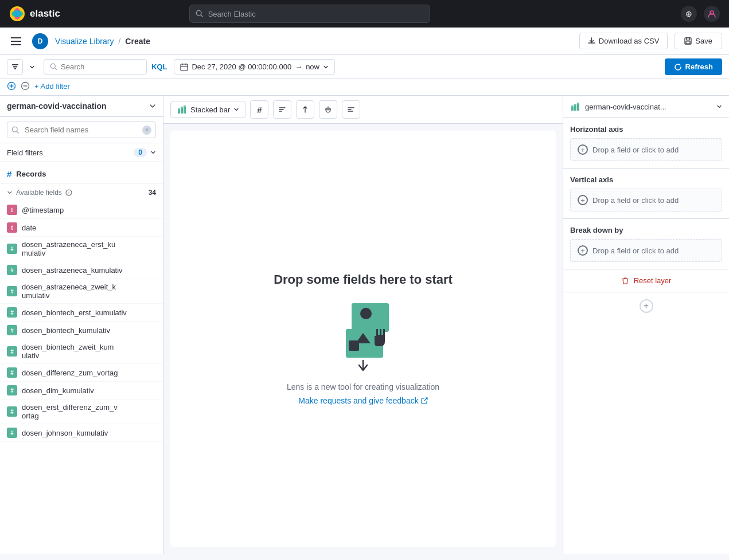 This screenshot has height=560, width=729. I want to click on available-fields-count: 34, so click(153, 193).